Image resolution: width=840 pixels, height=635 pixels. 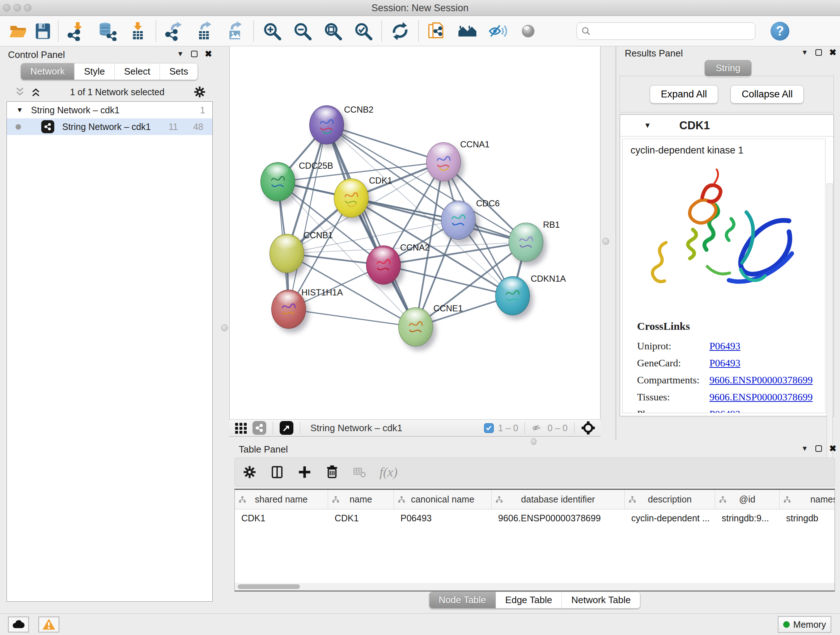 What do you see at coordinates (351, 198) in the screenshot?
I see `network-node-CDK1` at bounding box center [351, 198].